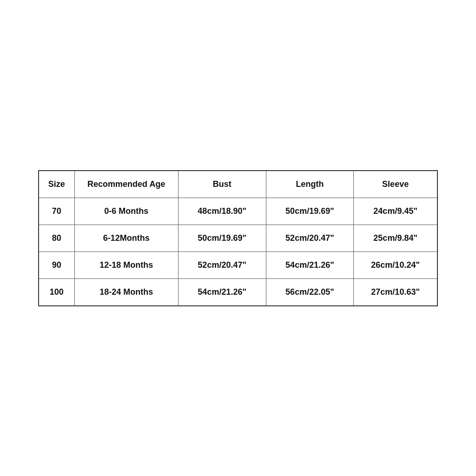 This screenshot has height=476, width=476. What do you see at coordinates (57, 211) in the screenshot?
I see `cell-size: 70` at bounding box center [57, 211].